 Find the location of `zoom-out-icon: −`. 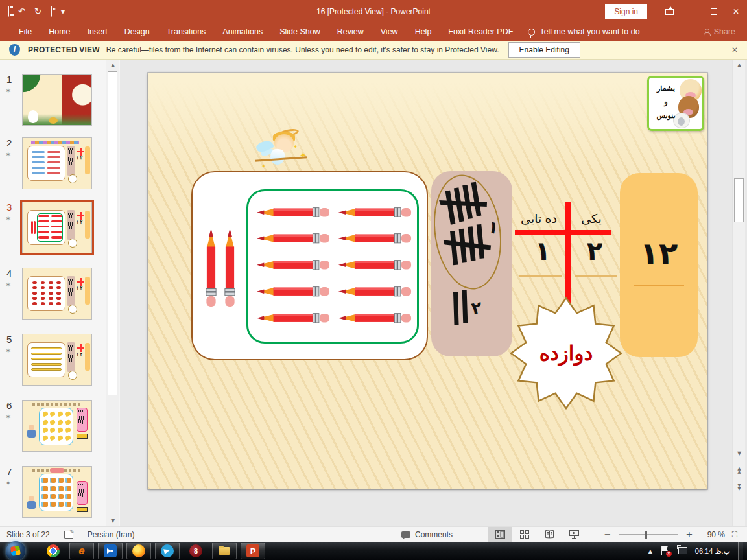

zoom-out-icon: − is located at coordinates (608, 534).